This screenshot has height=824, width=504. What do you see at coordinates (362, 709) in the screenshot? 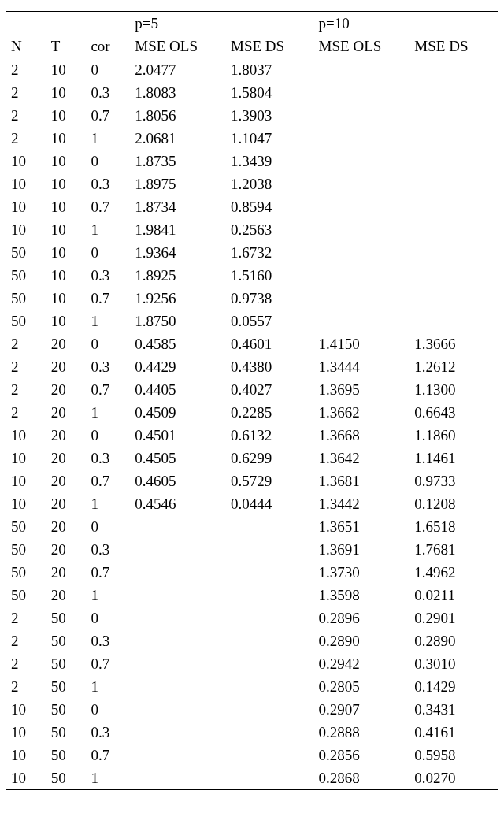
I see `cell-p10-ols: 0.2907` at bounding box center [362, 709].